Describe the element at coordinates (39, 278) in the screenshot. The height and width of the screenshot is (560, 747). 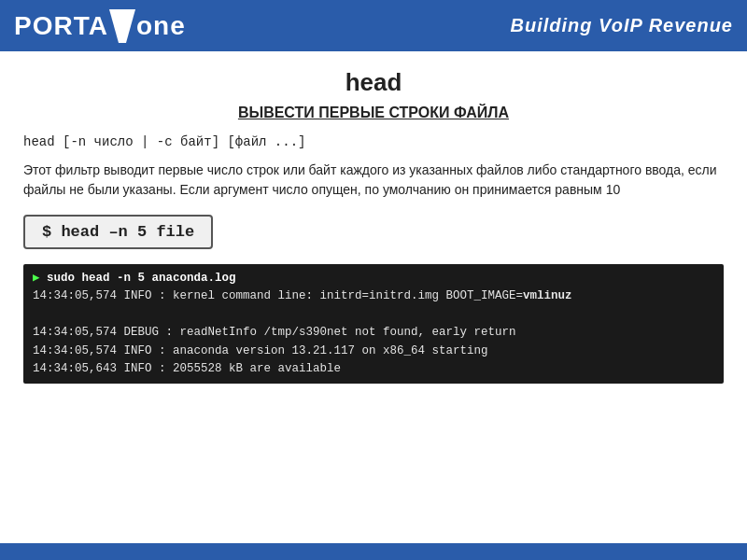
I see `prompt-arrow: ▶` at that location.